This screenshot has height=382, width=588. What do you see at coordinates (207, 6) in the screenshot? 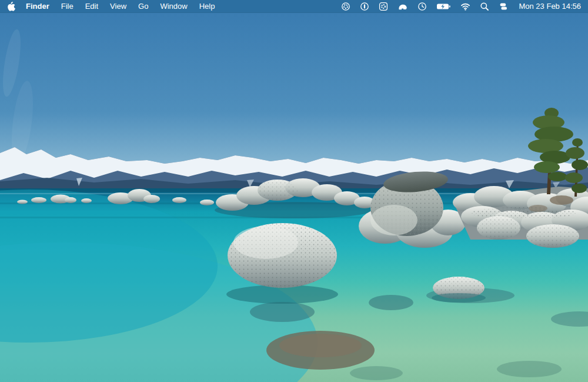
I see `menu-help: Help` at bounding box center [207, 6].